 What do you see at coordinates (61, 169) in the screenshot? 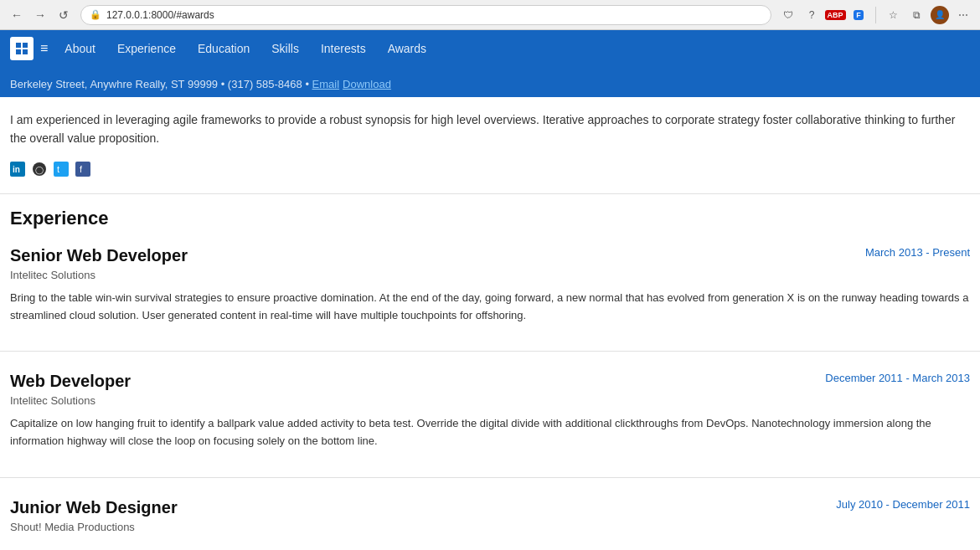
I see `twitter-icon: t` at bounding box center [61, 169].